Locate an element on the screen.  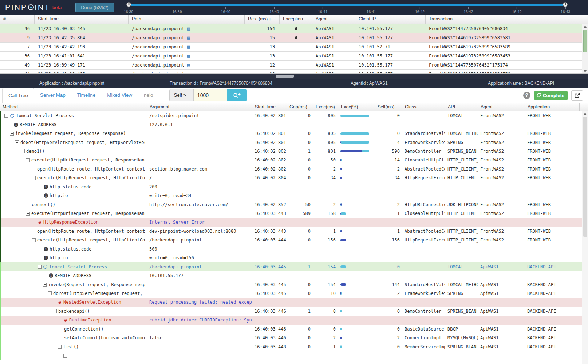
col-agent: Agent is located at coordinates (334, 19).